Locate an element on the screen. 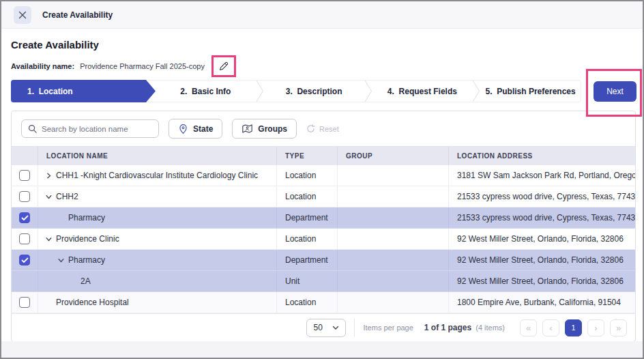 This screenshot has width=644, height=359. state-filter-button: State is located at coordinates (195, 128).